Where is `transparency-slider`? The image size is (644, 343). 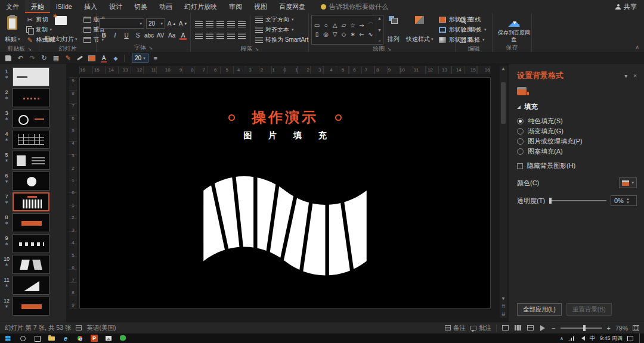
transparency-slider is located at coordinates (578, 201).